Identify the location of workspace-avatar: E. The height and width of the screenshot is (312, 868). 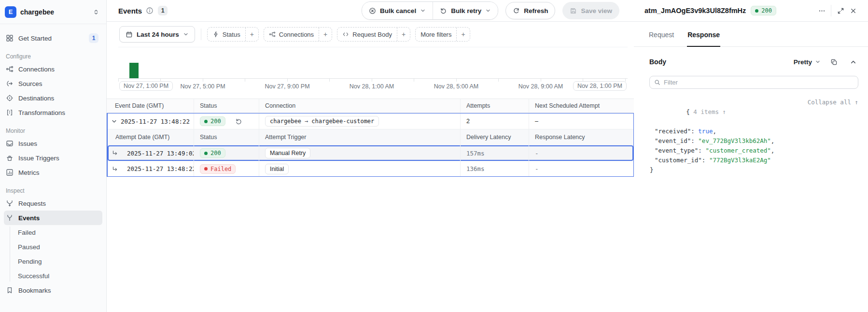
(11, 12).